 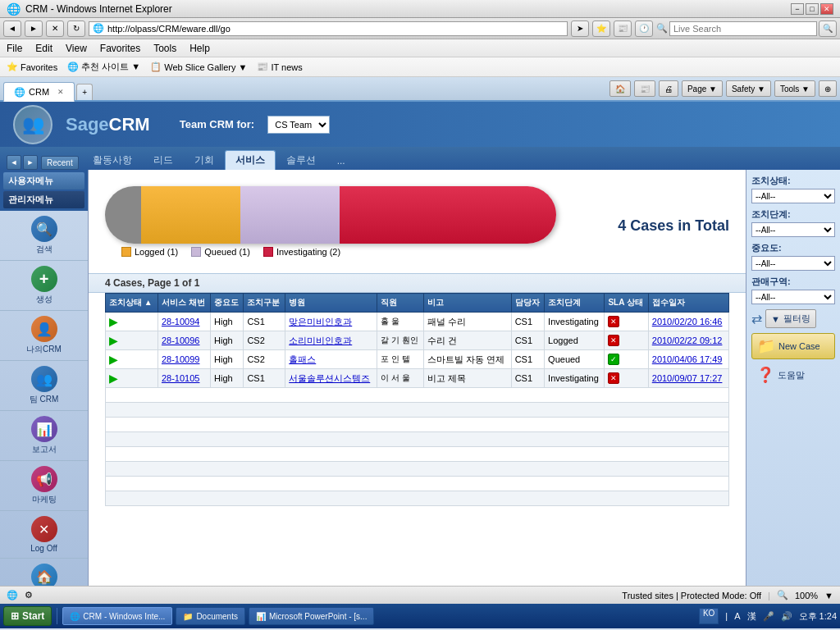 I want to click on fav-item-recommended: 🌐 추천 사이트 ▼, so click(x=103, y=67).